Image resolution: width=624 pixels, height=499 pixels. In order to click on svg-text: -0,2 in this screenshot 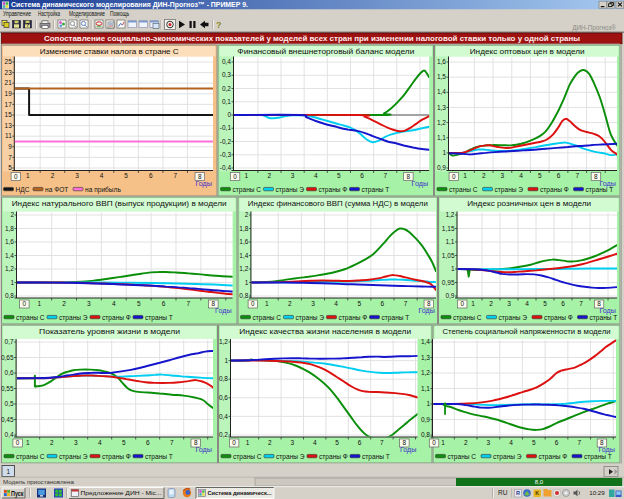, I will do `click(226, 142)`.